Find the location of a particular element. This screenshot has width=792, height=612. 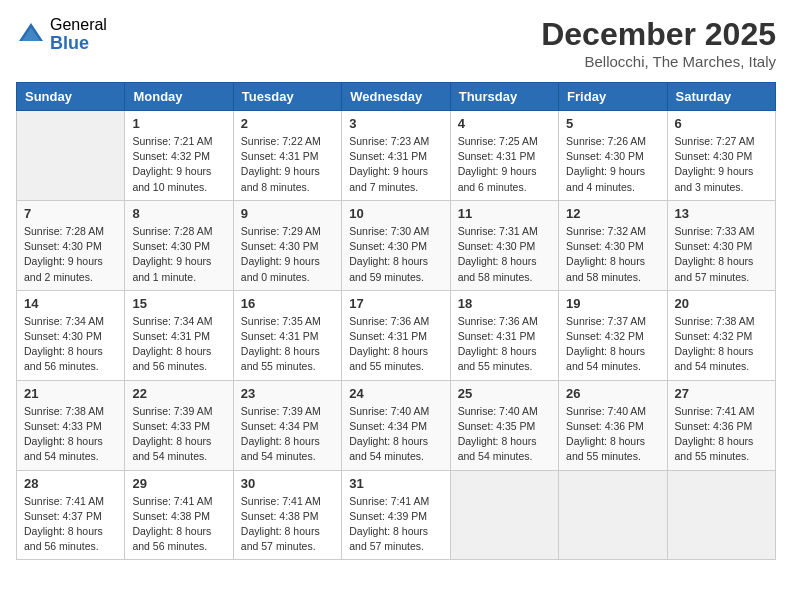

calendar-cell: 12Sunrise: 7:32 AMSunset: 4:30 PMDayligh… is located at coordinates (613, 245).